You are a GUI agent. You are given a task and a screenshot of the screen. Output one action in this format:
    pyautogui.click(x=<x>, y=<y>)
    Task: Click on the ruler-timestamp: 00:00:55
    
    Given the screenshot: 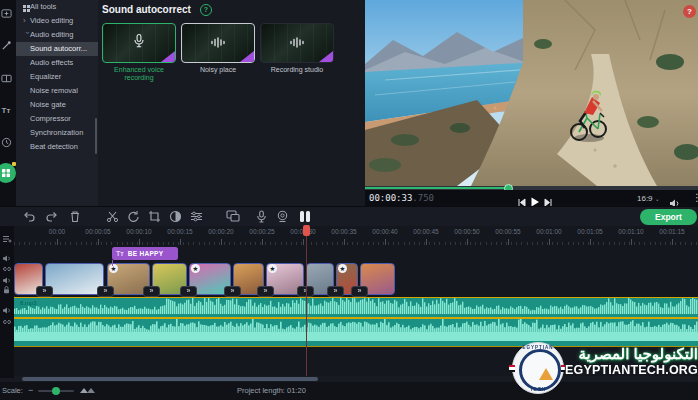 What is the action you would take?
    pyautogui.click(x=508, y=232)
    